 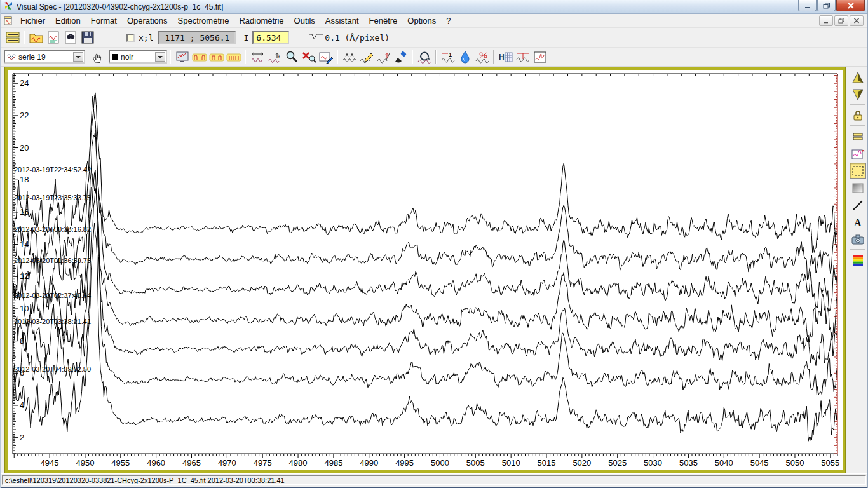 What do you see at coordinates (540, 57) in the screenshot?
I see `preview-window-button` at bounding box center [540, 57].